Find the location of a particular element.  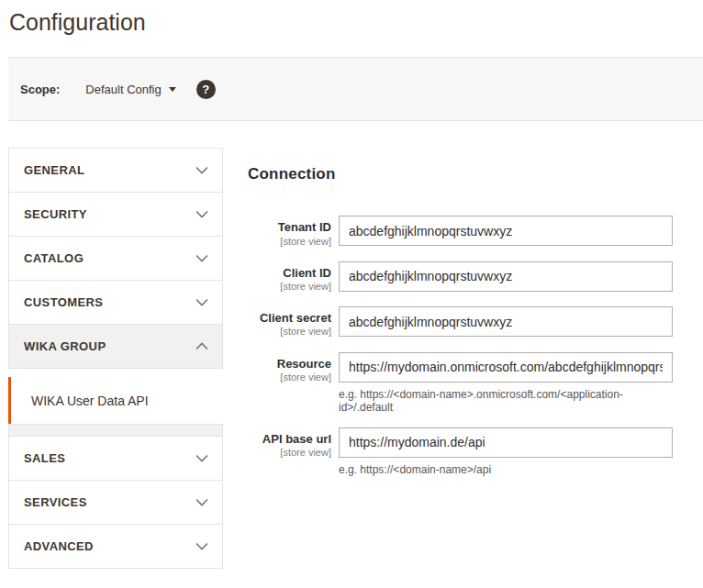

nav-title: WIKA GROUP is located at coordinates (64, 347).